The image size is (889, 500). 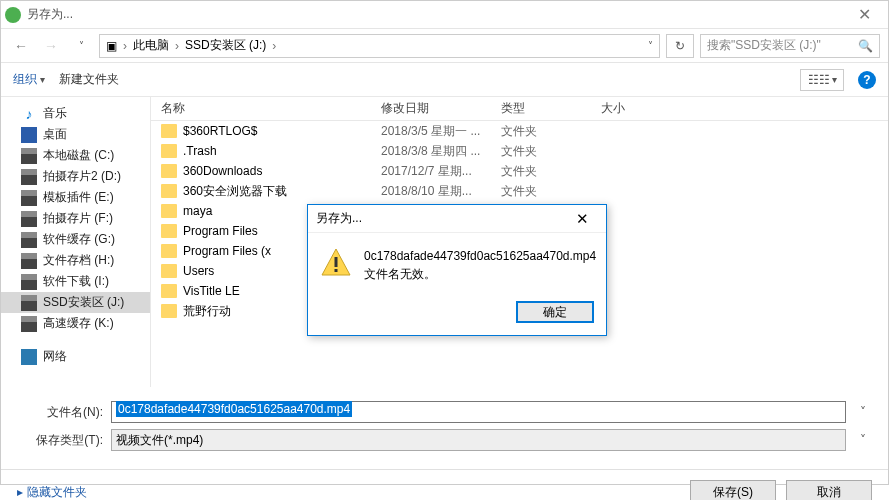 What do you see at coordinates (76, 240) in the screenshot?
I see `tree-item-6: 软件缓存 (G:)` at bounding box center [76, 240].